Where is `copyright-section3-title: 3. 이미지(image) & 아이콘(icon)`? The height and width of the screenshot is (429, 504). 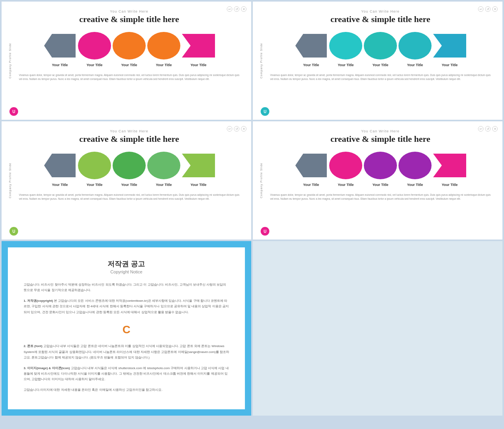 copyright-section3-title: 3. 이미지(image) & 아이콘(icon) is located at coordinates (46, 368).